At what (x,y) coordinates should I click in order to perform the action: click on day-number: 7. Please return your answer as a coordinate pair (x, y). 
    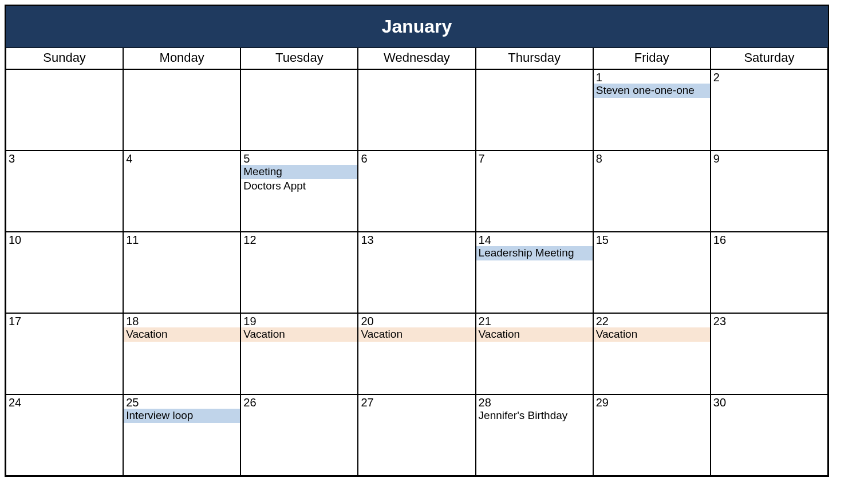
    Looking at the image, I should click on (535, 158).